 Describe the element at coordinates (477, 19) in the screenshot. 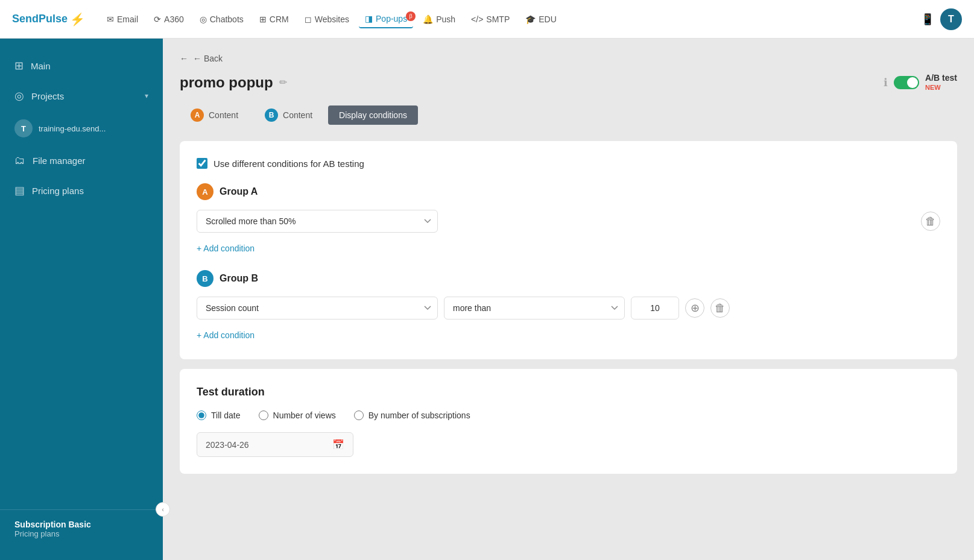

I see `smtp-icon: </>` at that location.